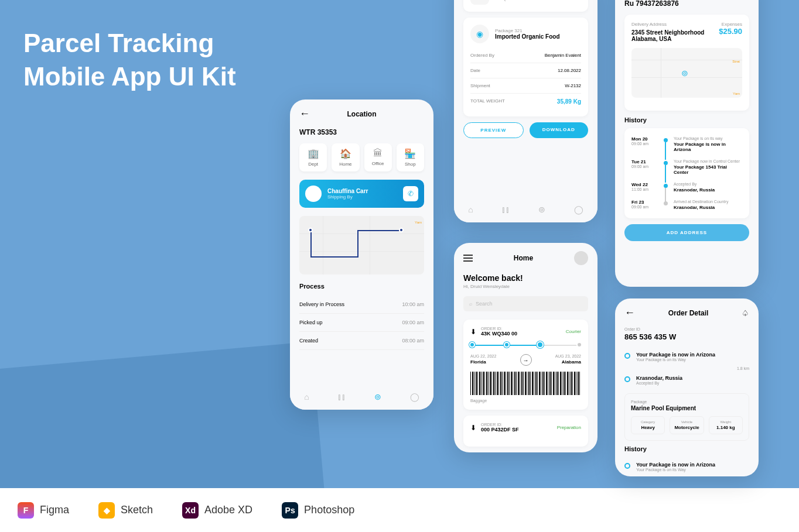 This screenshot has height=532, width=799. Describe the element at coordinates (573, 331) in the screenshot. I see `status-badge: Courier` at that location.